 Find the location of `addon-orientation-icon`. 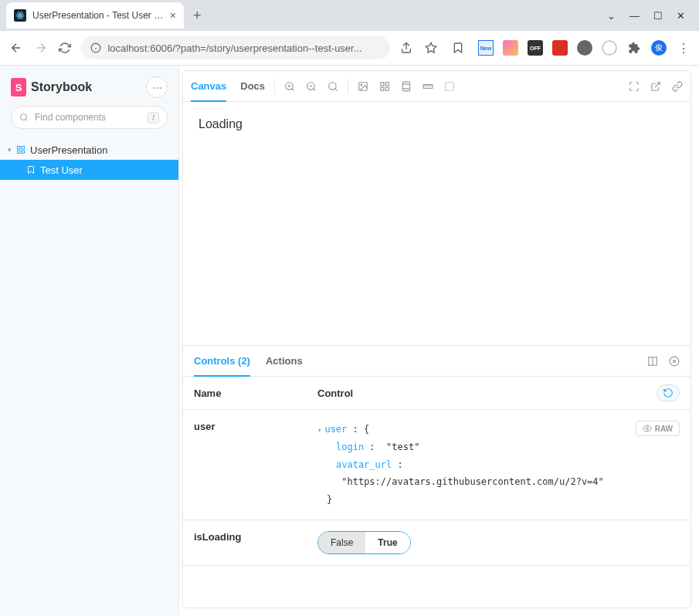

addon-orientation-icon is located at coordinates (653, 361).